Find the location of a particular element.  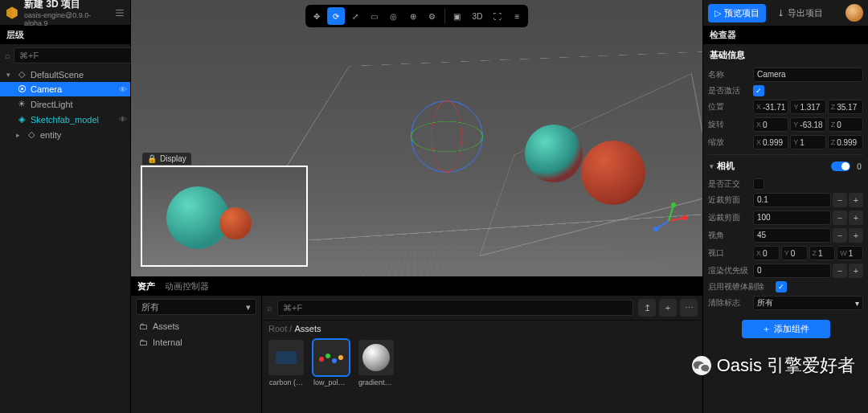

asset-more-button: ⋯ is located at coordinates (689, 308).